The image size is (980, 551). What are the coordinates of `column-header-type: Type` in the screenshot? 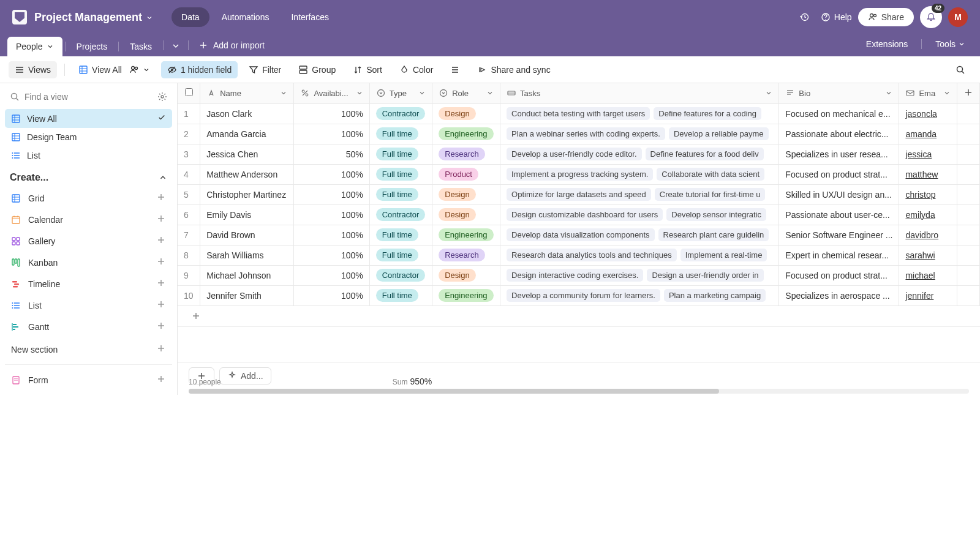 It's located at (401, 93).